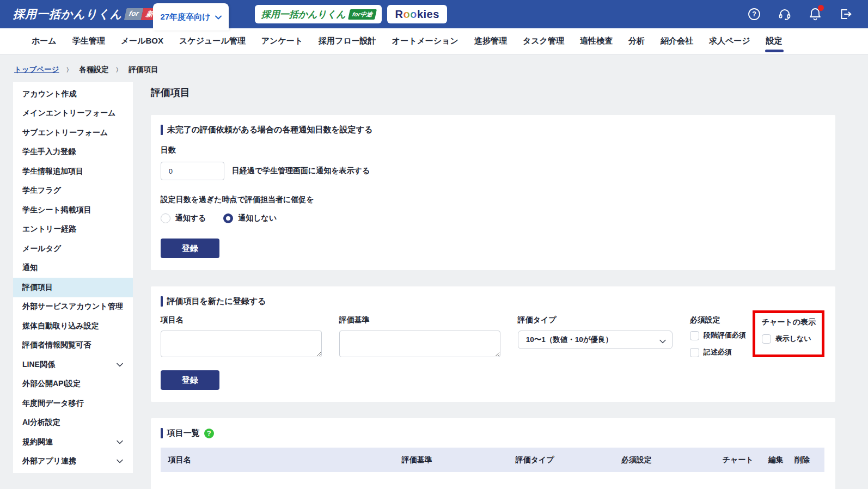 This screenshot has height=489, width=868. Describe the element at coordinates (73, 307) in the screenshot. I see `sidebar-item-external-accounts: 外部サービスアカウント管理` at that location.